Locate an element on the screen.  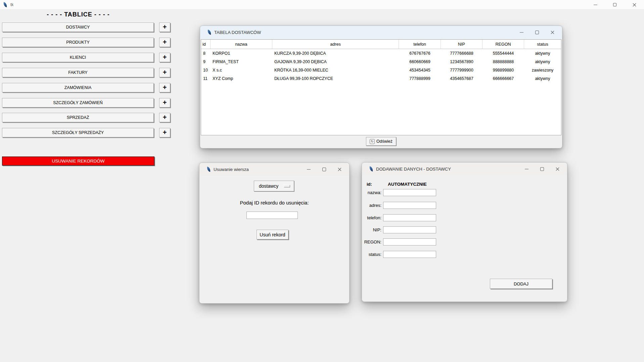
adres-field is located at coordinates (410, 206).